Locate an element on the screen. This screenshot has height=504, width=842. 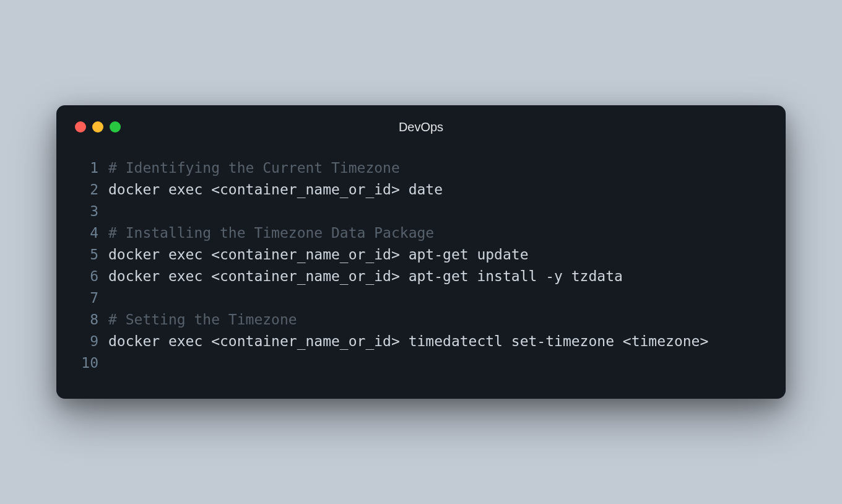
code-line: 8# Setting the Timezone is located at coordinates (421, 319).